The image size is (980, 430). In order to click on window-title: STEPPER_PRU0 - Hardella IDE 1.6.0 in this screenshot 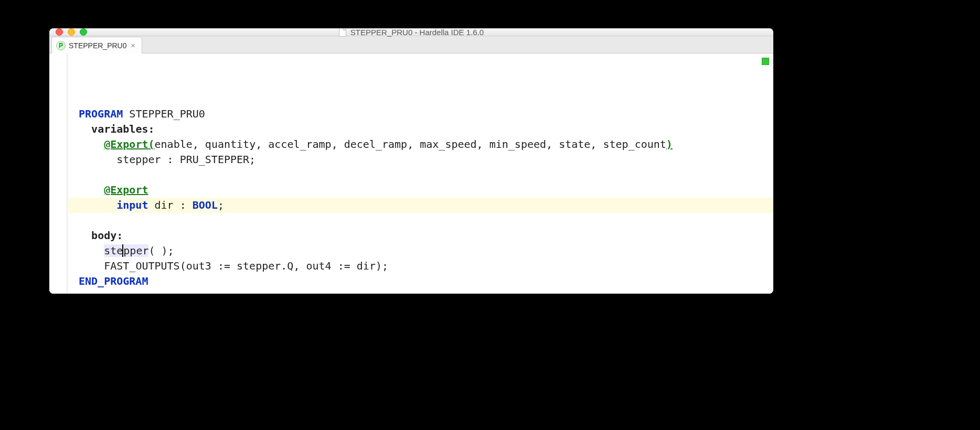, I will do `click(411, 33)`.